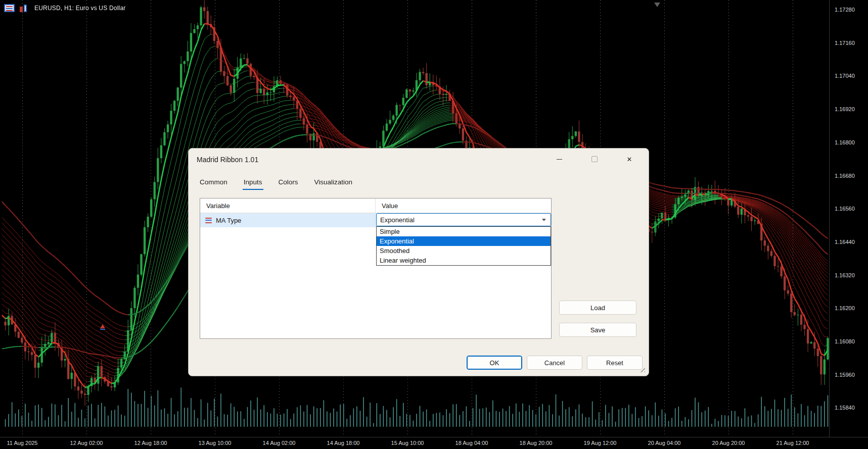  I want to click on column-header-variable: Variable, so click(288, 206).